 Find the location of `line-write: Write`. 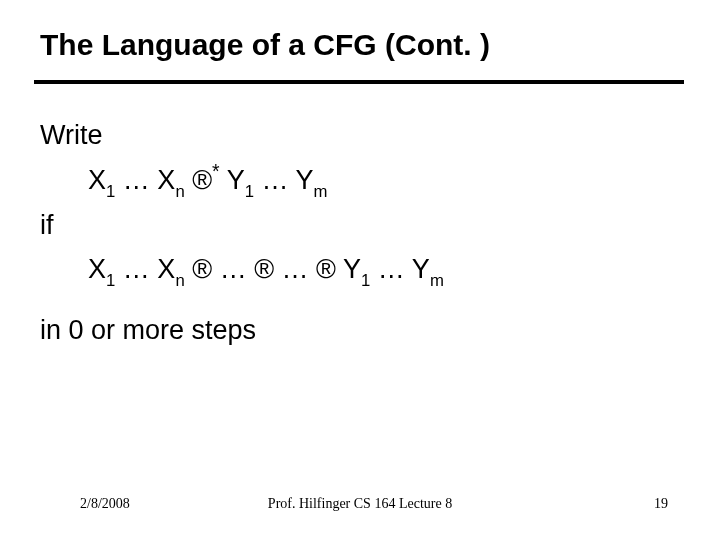

line-write: Write is located at coordinates (242, 136).